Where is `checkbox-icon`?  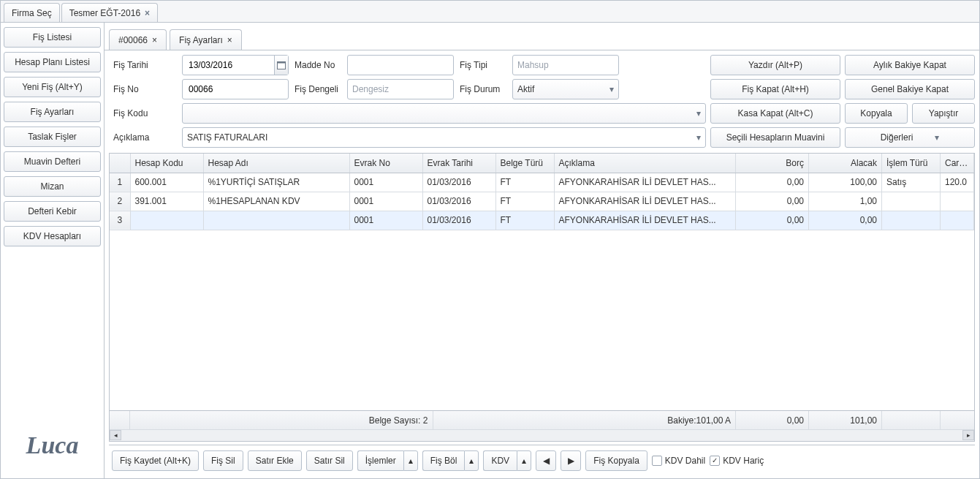 checkbox-icon is located at coordinates (657, 461).